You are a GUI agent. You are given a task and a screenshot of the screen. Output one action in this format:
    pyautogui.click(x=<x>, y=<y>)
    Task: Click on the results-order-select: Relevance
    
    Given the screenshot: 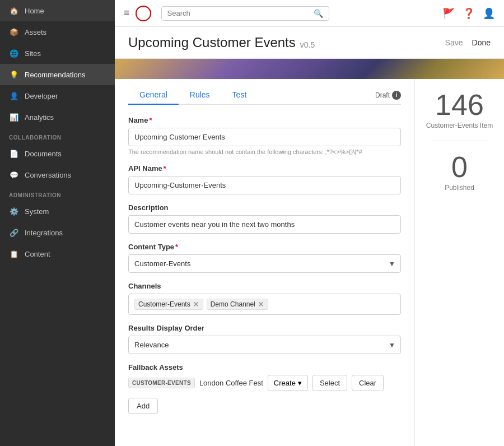 What is the action you would take?
    pyautogui.click(x=264, y=345)
    